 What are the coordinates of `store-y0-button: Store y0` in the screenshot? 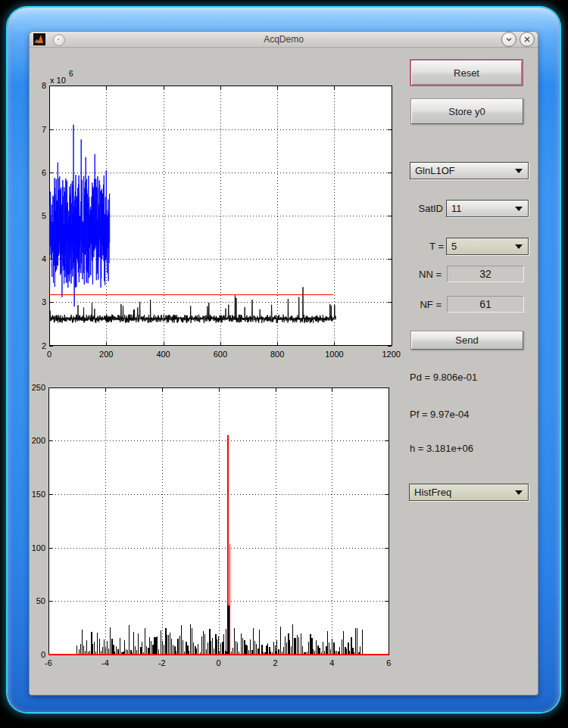 It's located at (467, 111).